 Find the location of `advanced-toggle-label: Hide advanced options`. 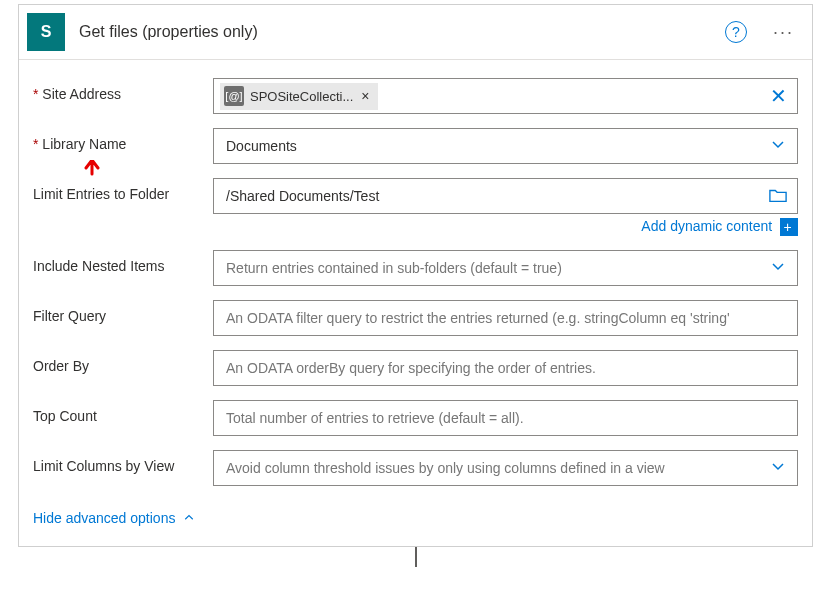

advanced-toggle-label: Hide advanced options is located at coordinates (104, 518).